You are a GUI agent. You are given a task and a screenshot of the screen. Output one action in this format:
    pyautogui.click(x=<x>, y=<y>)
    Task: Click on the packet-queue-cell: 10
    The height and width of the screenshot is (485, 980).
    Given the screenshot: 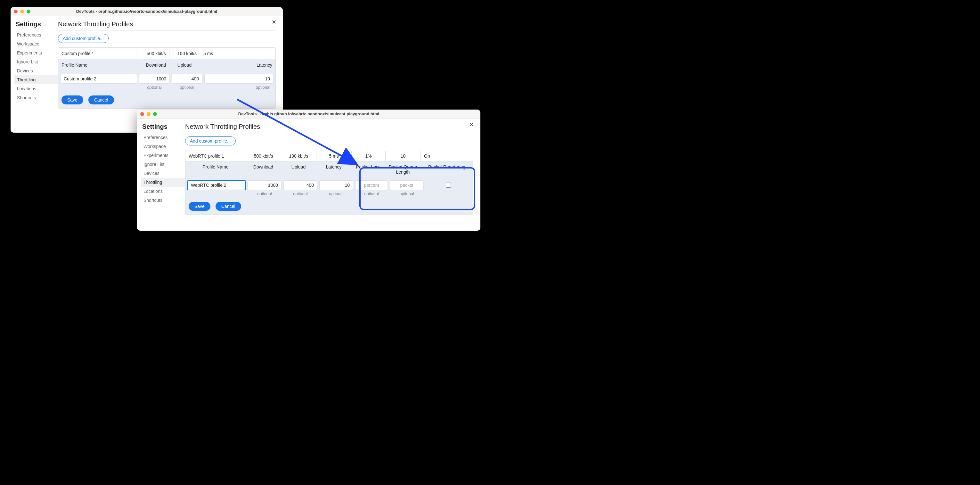 What is the action you would take?
    pyautogui.click(x=403, y=156)
    